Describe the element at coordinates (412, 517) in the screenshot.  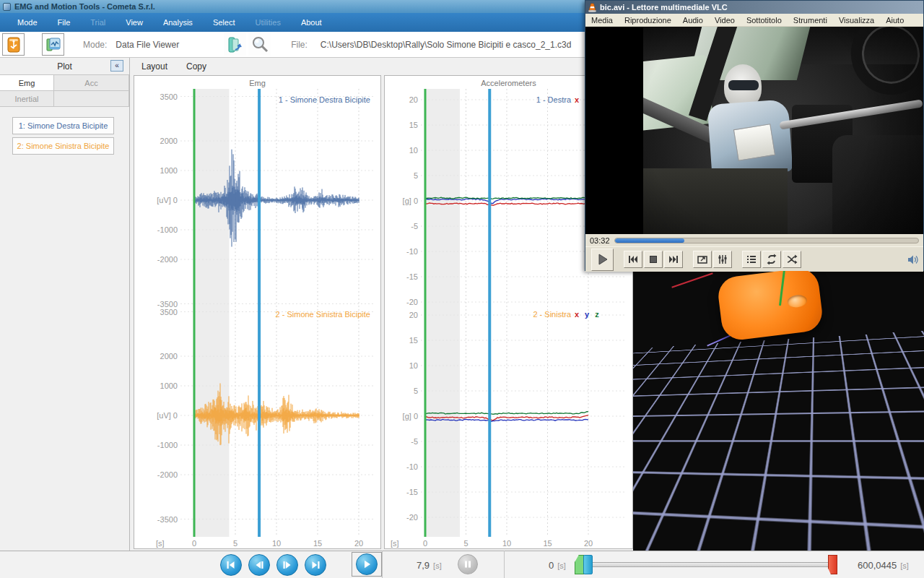
I see `svg-text: -20` at that location.